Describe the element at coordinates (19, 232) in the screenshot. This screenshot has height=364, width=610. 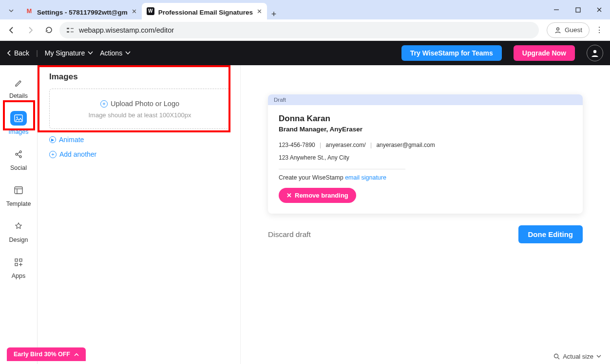
I see `rail-item-design: Design` at that location.